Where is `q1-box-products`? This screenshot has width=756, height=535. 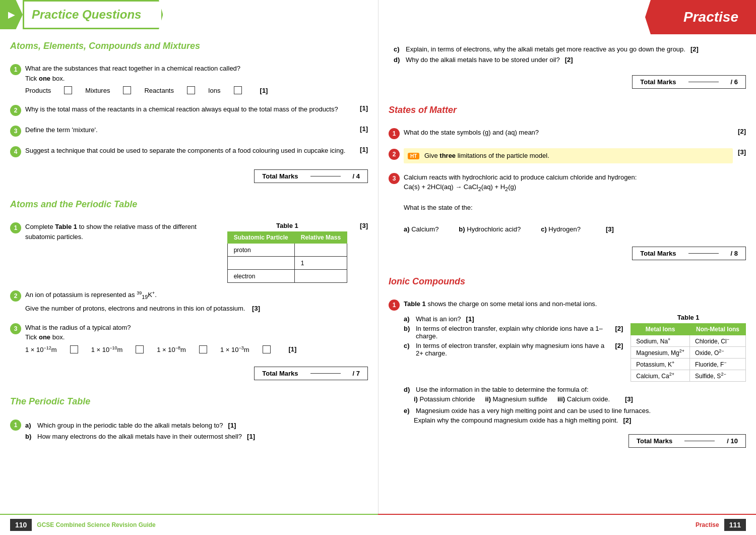
q1-box-products is located at coordinates (68, 90).